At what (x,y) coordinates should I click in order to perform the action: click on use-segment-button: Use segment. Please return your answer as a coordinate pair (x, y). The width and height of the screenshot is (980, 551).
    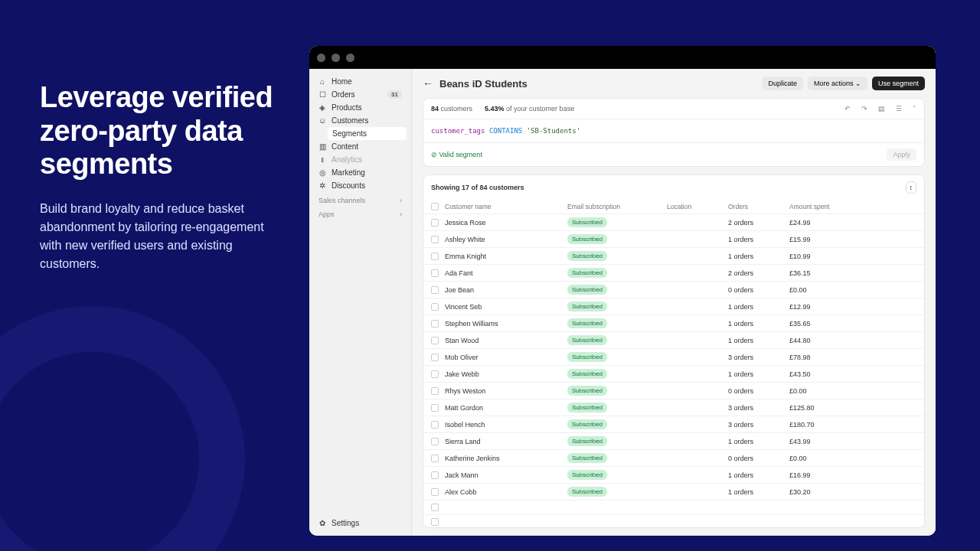
    Looking at the image, I should click on (899, 83).